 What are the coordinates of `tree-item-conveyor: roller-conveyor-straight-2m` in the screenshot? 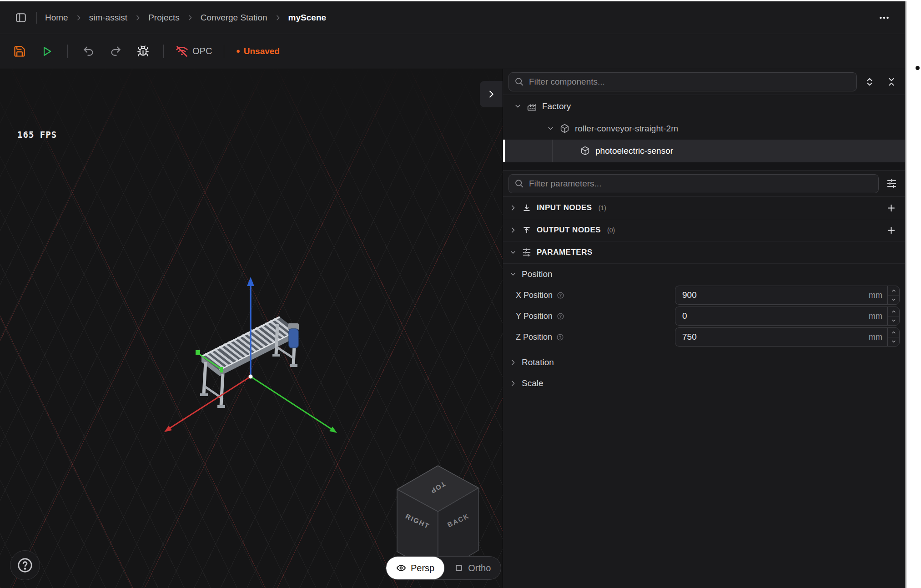 It's located at (704, 128).